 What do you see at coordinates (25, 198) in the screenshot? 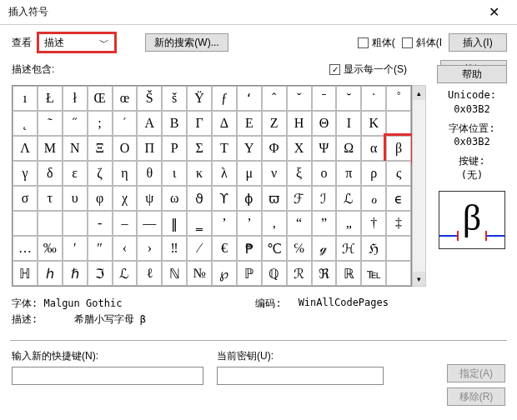
I see `symbol-cell: σ` at bounding box center [25, 198].